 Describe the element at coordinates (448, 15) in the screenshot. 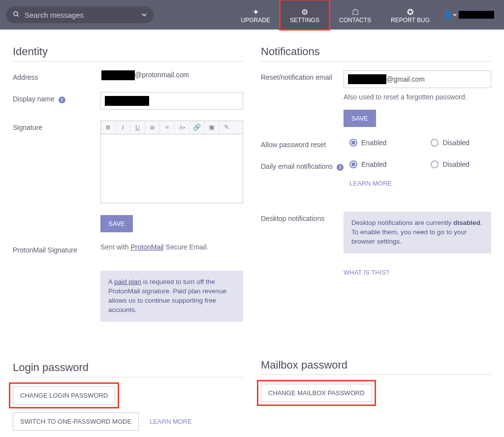

I see `user-icon: 👤` at that location.